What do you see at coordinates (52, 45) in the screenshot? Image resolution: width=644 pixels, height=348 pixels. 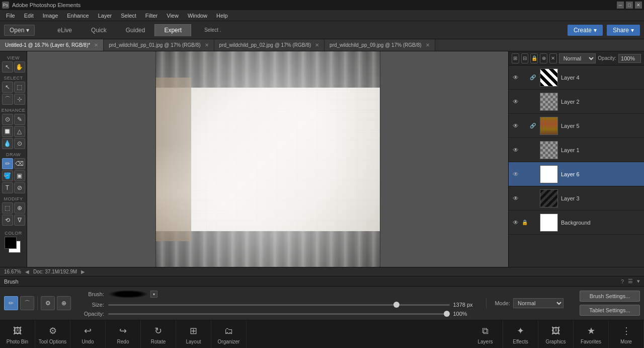 I see `doc-tab-untitled: Untitled-1 @ 16.7% (Layer 6, RGB/8)* ✕` at bounding box center [52, 45].